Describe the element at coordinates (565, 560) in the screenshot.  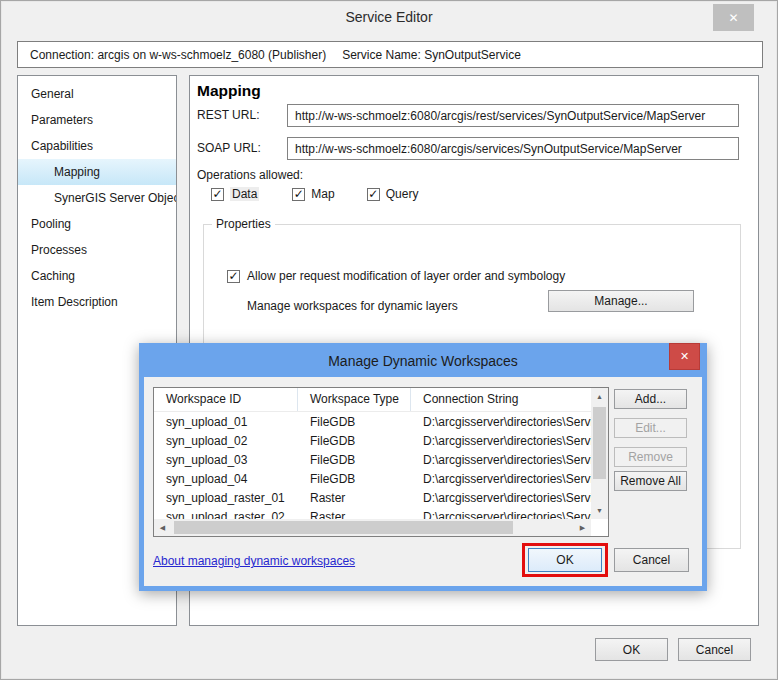
I see `dialog-ok-button: OK` at that location.